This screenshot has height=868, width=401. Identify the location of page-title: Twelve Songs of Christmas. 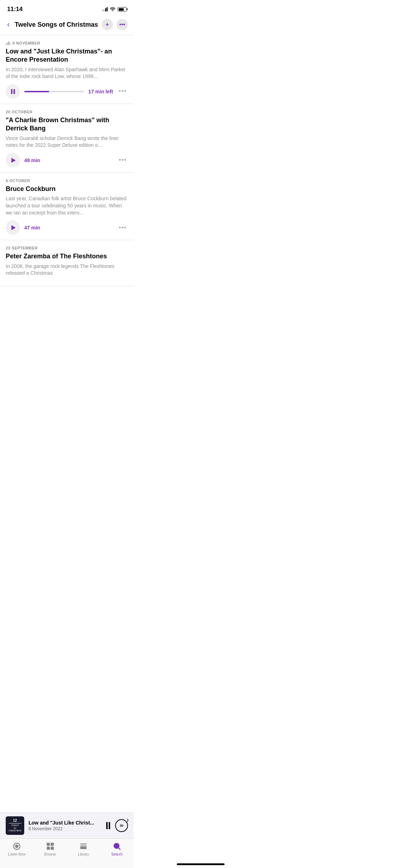
(56, 25).